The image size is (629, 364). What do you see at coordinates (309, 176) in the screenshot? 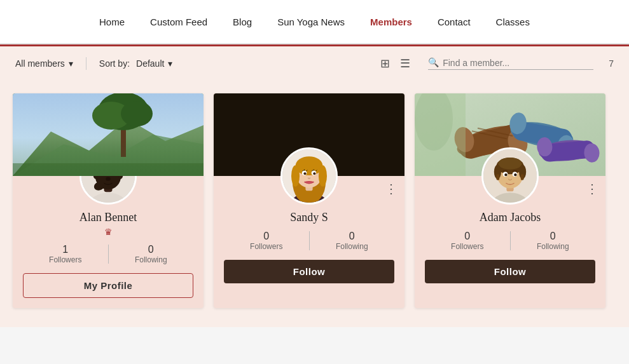
I see `avatar-sandy` at bounding box center [309, 176].